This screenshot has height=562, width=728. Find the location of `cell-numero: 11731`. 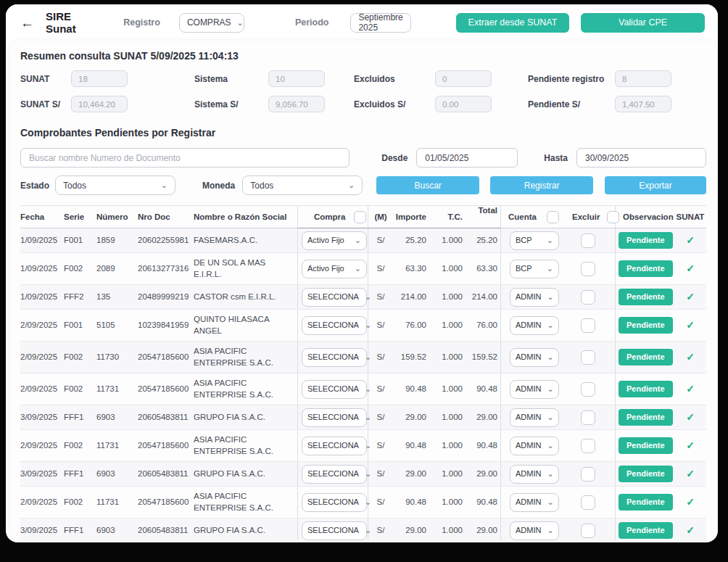

cell-numero: 11731 is located at coordinates (117, 503).